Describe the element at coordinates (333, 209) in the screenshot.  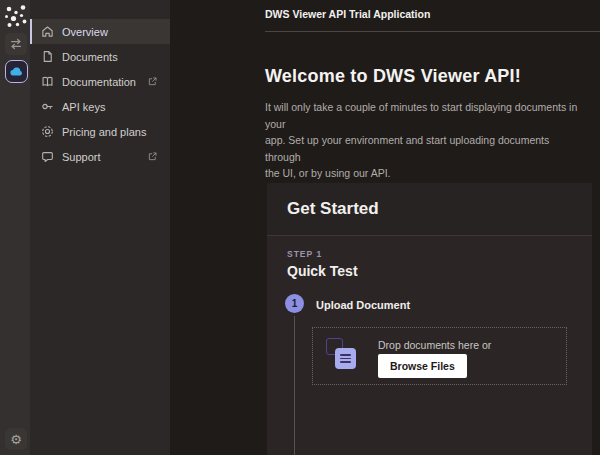
I see `get-started-title: Get Started` at that location.